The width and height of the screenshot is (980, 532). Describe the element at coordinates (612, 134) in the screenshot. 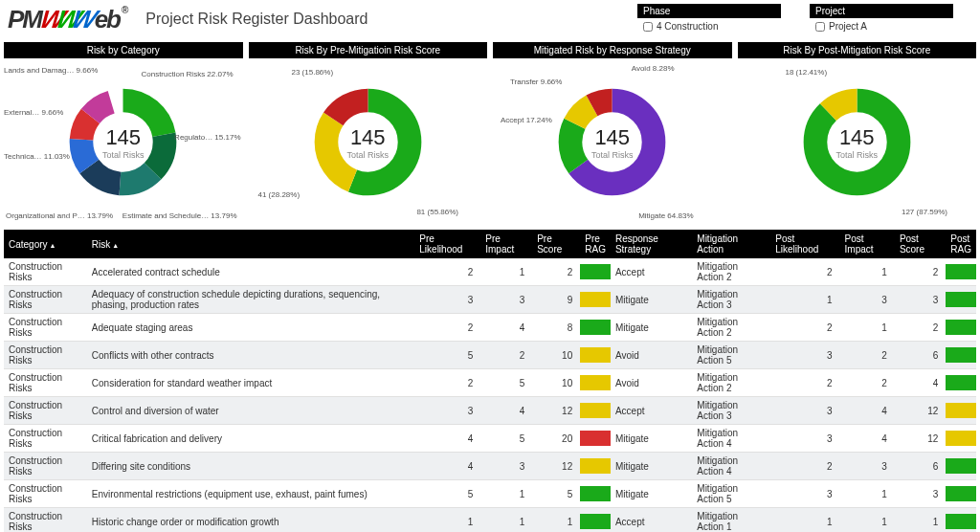

I see `chart-response-strategy: Mitigated Risk by Response Strategy 145T…` at that location.